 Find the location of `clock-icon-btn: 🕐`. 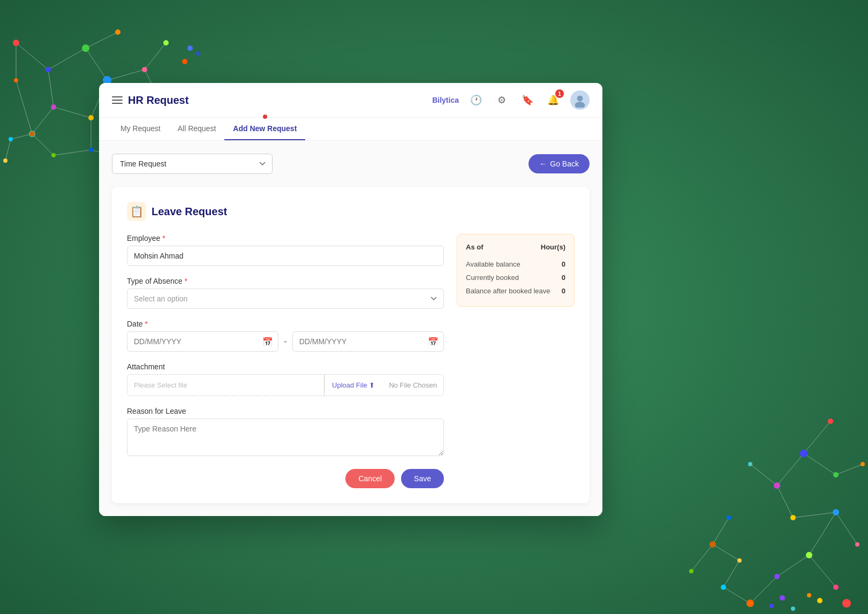

clock-icon-btn: 🕐 is located at coordinates (476, 100).